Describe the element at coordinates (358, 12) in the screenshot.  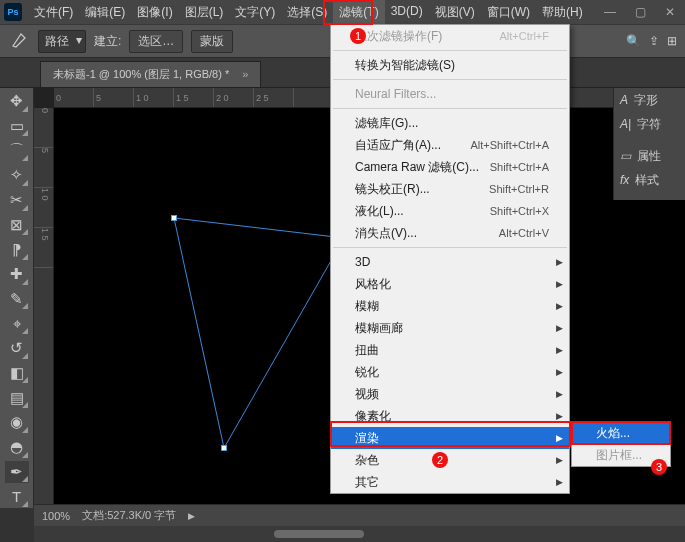
I see `menu-滤镜(T): 滤镜(T)` at that location.